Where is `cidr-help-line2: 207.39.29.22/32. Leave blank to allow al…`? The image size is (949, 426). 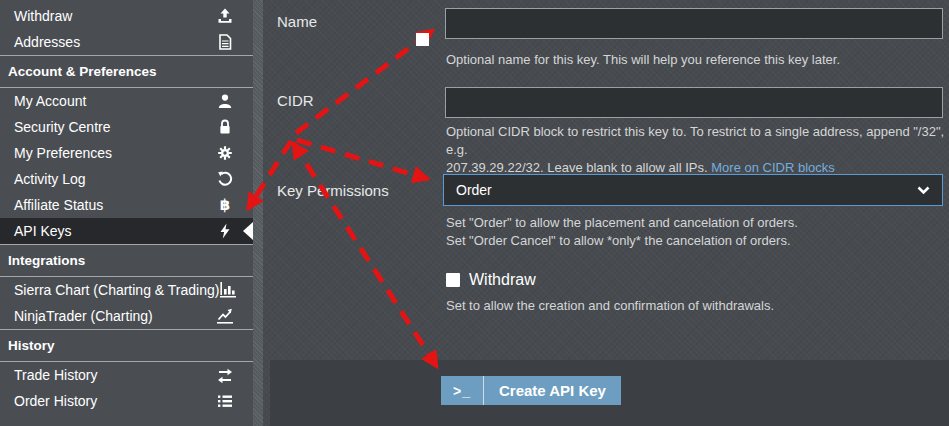
cidr-help-line2: 207.39.29.22/32. Leave blank to allow al… is located at coordinates (578, 168).